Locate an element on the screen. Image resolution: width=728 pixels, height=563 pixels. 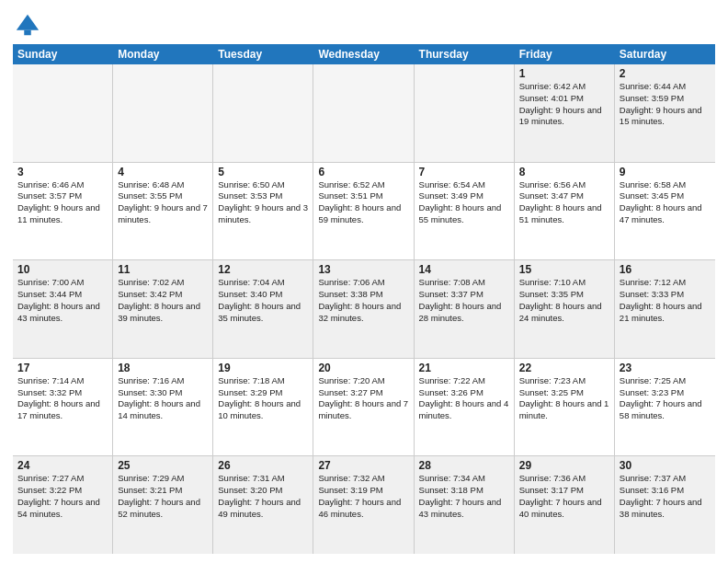
day-detail: Sunrise: 7:14 AM Sunset: 3:32 PM Dayligh… is located at coordinates (63, 399).